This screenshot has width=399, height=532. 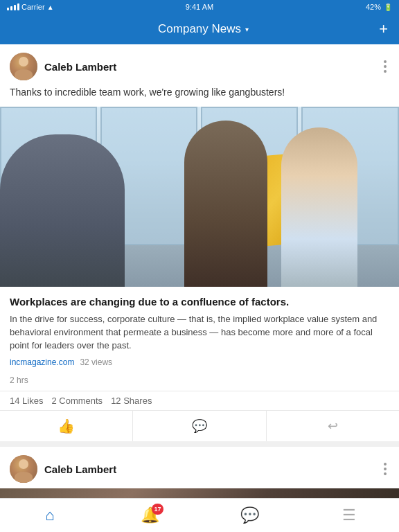 What do you see at coordinates (150, 515) in the screenshot?
I see `notification-wrapper: 🔔 17` at bounding box center [150, 515].